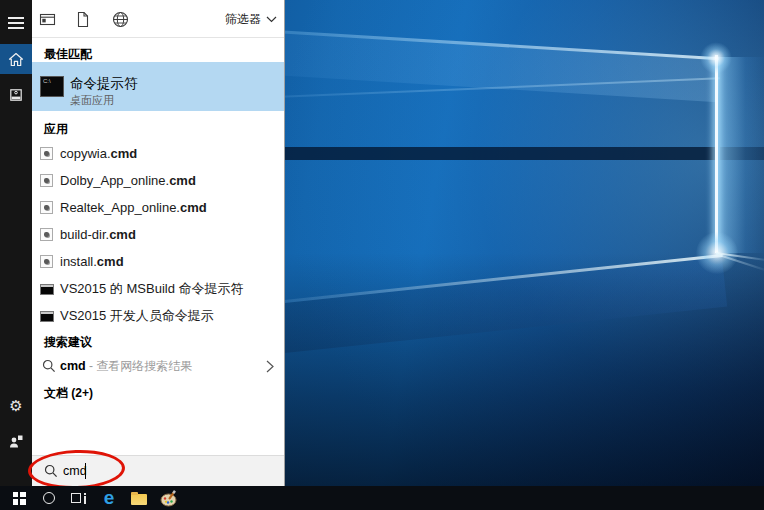 Image resolution: width=764 pixels, height=510 pixels. What do you see at coordinates (104, 84) in the screenshot?
I see `best-match-title: 命令提示符` at bounding box center [104, 84].